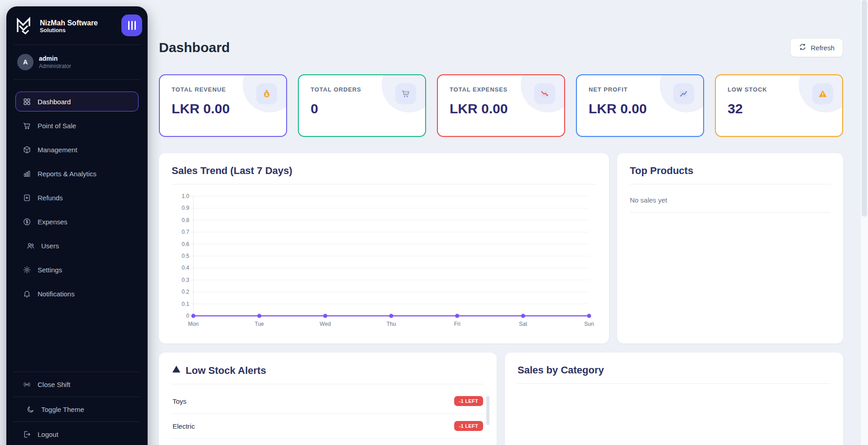 Image resolution: width=868 pixels, height=445 pixels. Describe the element at coordinates (186, 232) in the screenshot. I see `svg-text: 0.7` at that location.